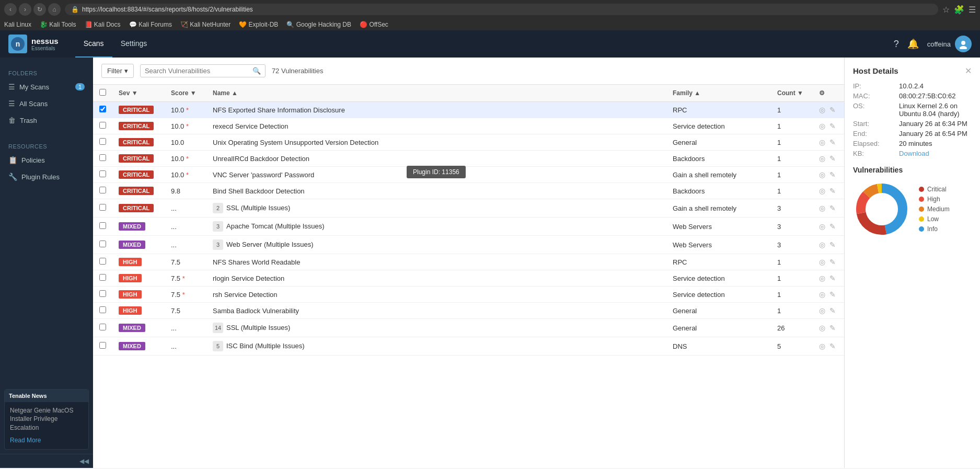  I want to click on score-sort: Score ▼, so click(184, 93).